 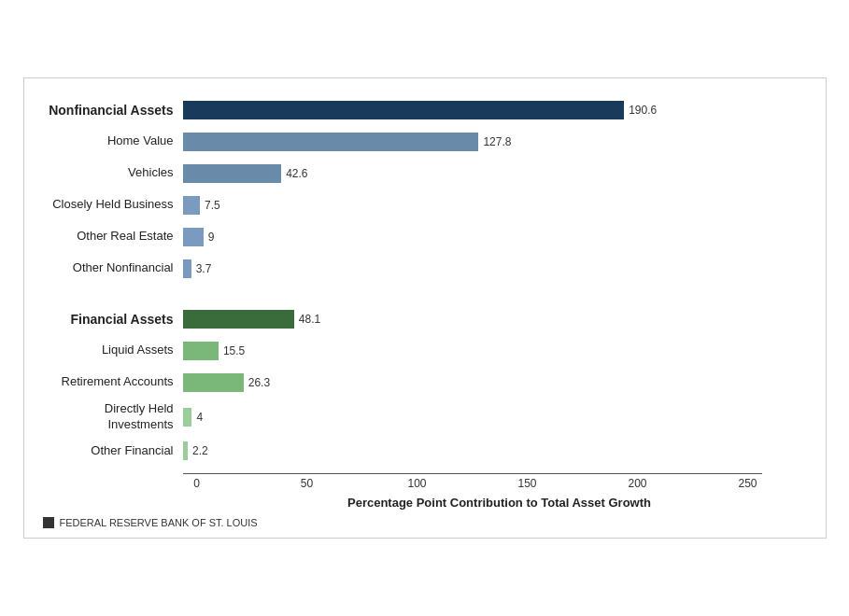 I want to click on bar-track: 190.6, so click(x=500, y=110).